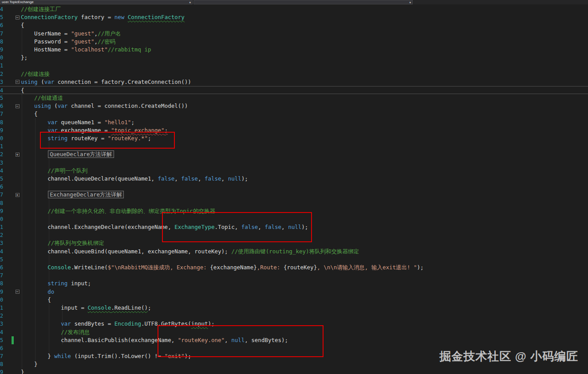  Describe the element at coordinates (42, 98) in the screenshot. I see `code-text: //创建通道` at that location.